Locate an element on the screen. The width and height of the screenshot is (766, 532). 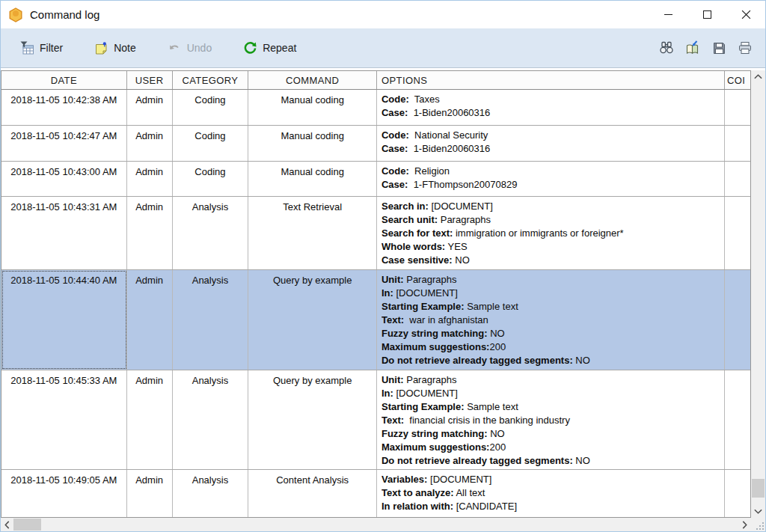
row-command: Content Analysis is located at coordinates (313, 494).